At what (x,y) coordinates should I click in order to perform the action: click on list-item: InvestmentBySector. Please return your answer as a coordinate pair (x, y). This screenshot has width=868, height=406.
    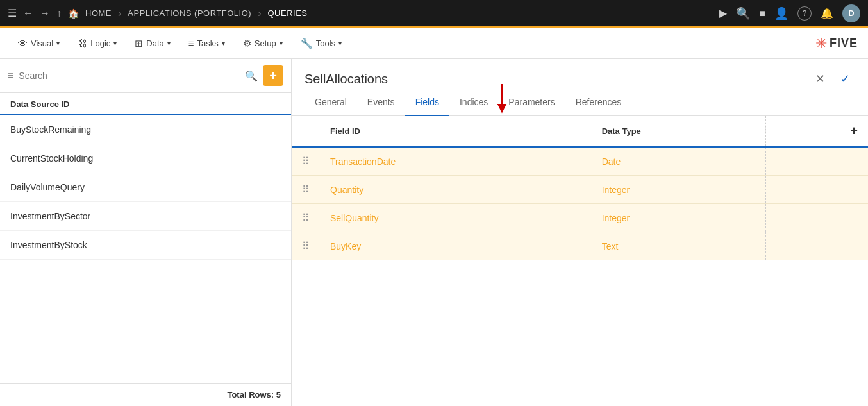
    Looking at the image, I should click on (146, 217).